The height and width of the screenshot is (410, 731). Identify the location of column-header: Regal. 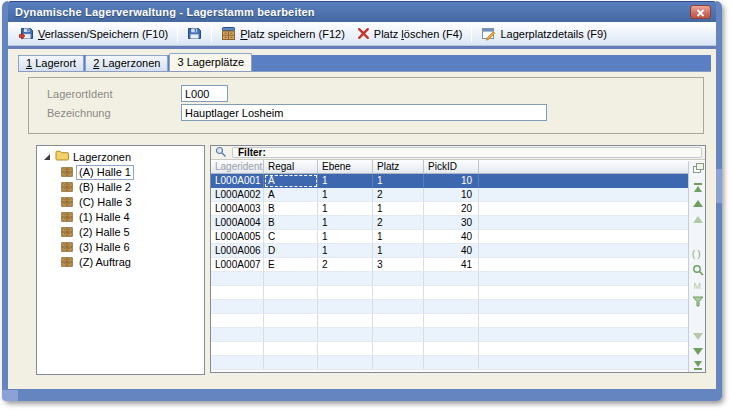
(291, 167).